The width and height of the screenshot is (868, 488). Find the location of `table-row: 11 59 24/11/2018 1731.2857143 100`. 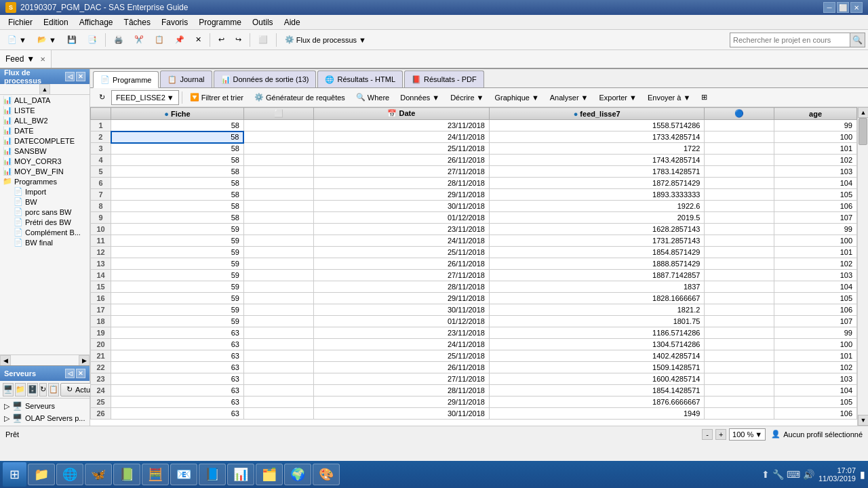

table-row: 11 59 24/11/2018 1731.2857143 100 is located at coordinates (474, 241).